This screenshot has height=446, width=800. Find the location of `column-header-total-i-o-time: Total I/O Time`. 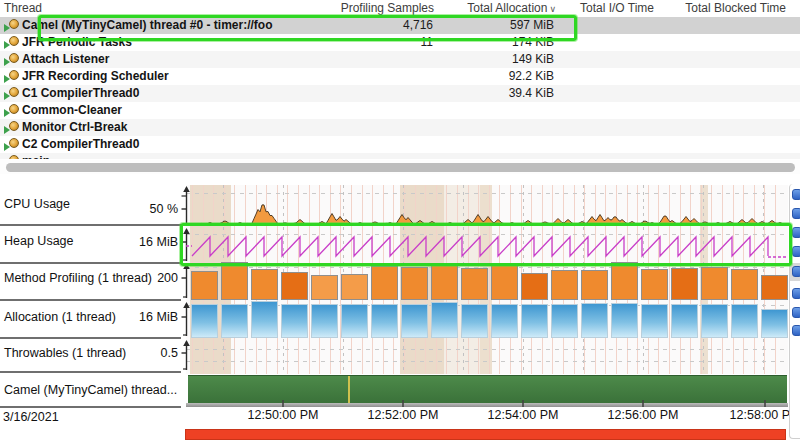

column-header-total-i-o-time: Total I/O Time is located at coordinates (617, 8).